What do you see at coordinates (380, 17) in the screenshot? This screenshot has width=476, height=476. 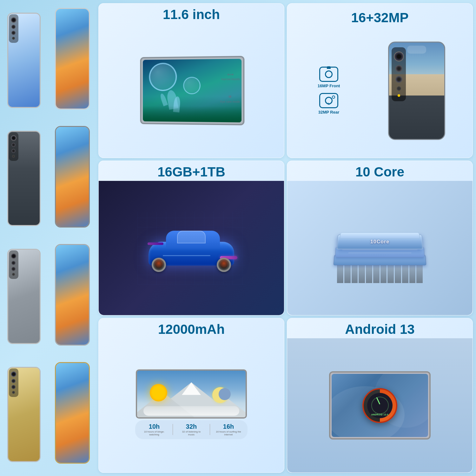 I see `camera-title: 16+32MP` at bounding box center [380, 17].